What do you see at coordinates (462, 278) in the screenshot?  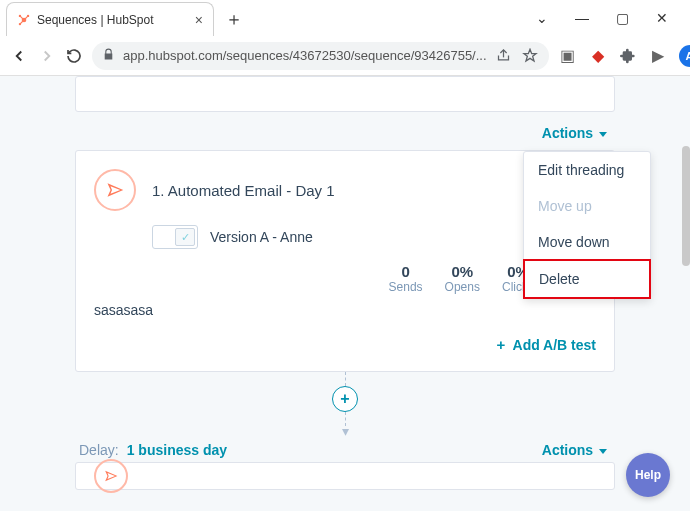 I see `stat-opens: 0% Opens` at bounding box center [462, 278].